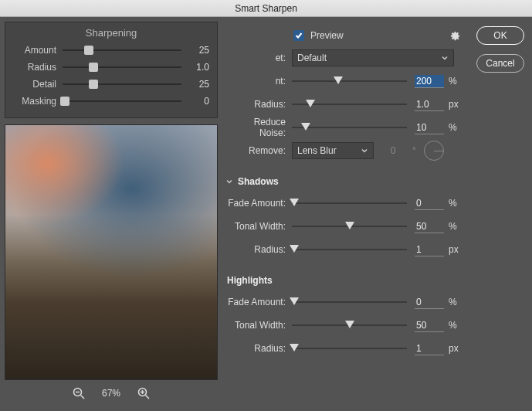  What do you see at coordinates (349, 302) in the screenshot?
I see `highlights-fade-slider` at bounding box center [349, 302].